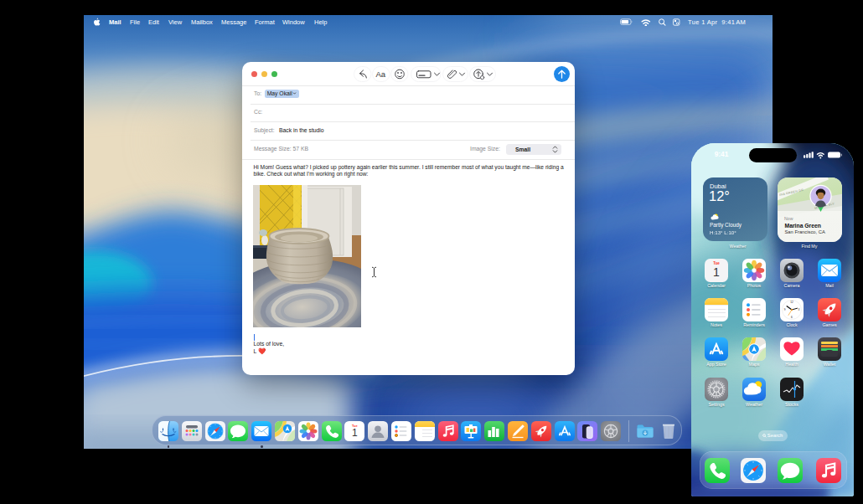  I want to click on svg-text: 3, so click(799, 310).